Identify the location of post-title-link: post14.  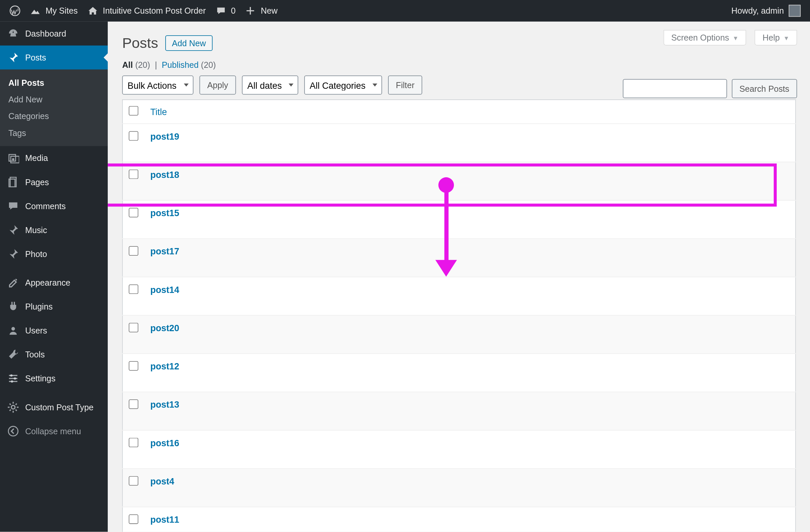
(165, 289).